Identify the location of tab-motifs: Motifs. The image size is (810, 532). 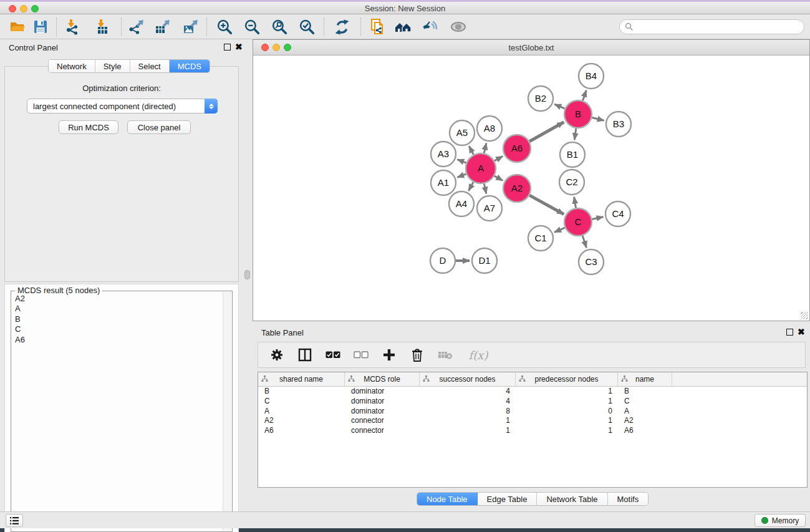
(629, 499).